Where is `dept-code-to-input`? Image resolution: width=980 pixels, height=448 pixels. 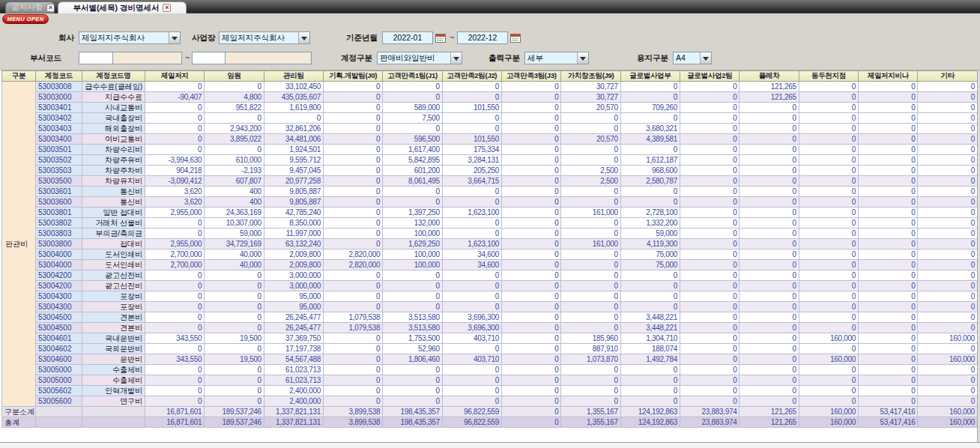
dept-code-to-input is located at coordinates (208, 58).